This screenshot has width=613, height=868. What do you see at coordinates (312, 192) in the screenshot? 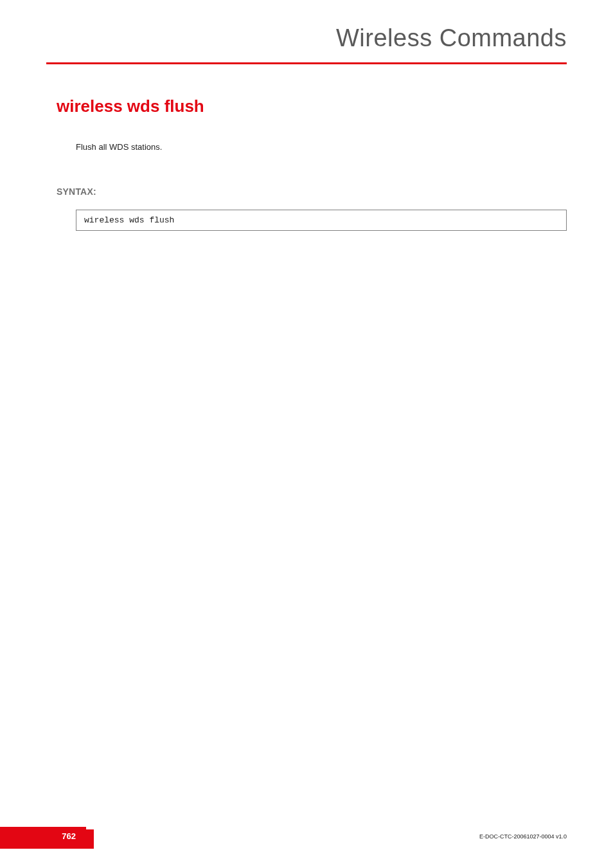
I see `syntax-label: SYNTAX:` at bounding box center [312, 192].